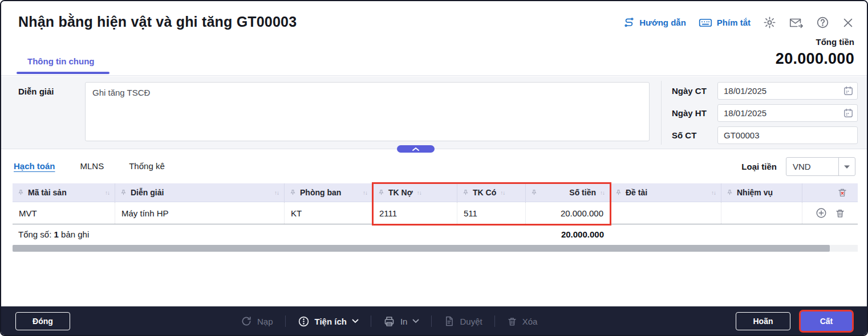 The width and height of the screenshot is (868, 336). Describe the element at coordinates (822, 23) in the screenshot. I see `help-icon` at that location.